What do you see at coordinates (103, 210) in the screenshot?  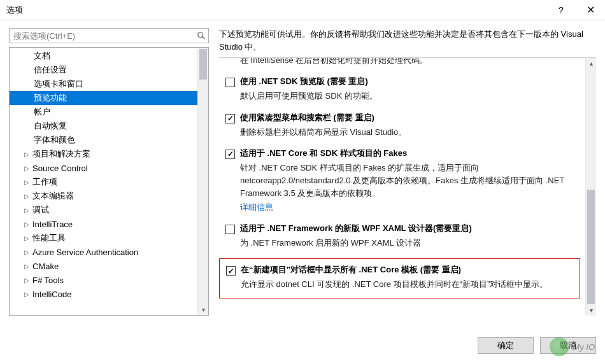 I see `tree-item: ▷调试` at bounding box center [103, 210].